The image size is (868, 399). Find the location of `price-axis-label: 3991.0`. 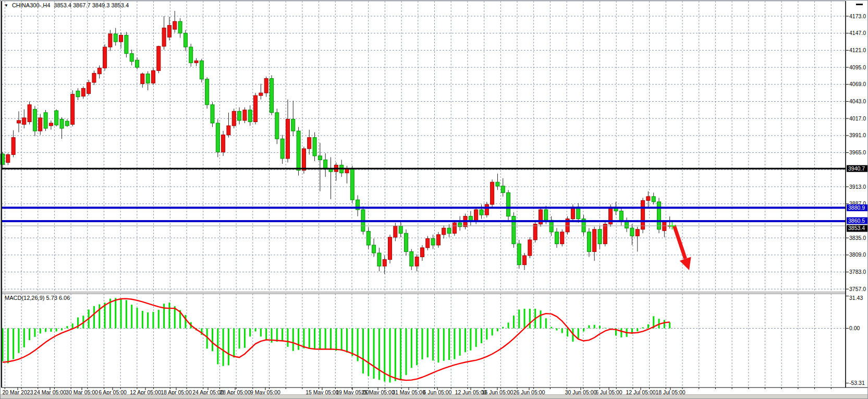

price-axis-label: 3991.0 is located at coordinates (858, 135).